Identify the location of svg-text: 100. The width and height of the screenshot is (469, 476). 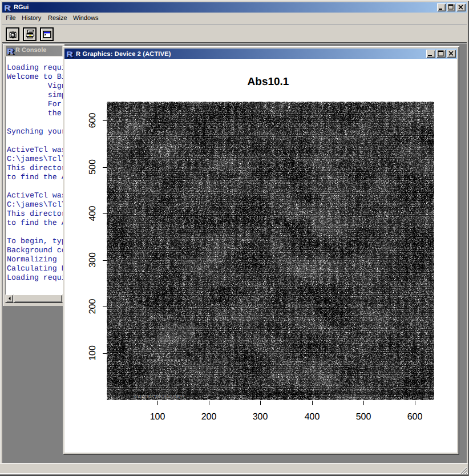
(92, 353).